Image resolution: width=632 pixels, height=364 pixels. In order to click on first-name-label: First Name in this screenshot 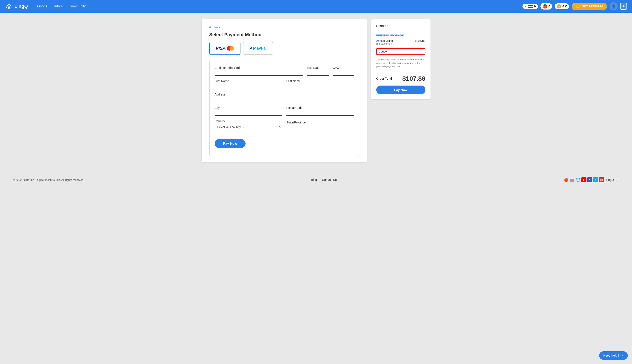, I will do `click(248, 81)`.